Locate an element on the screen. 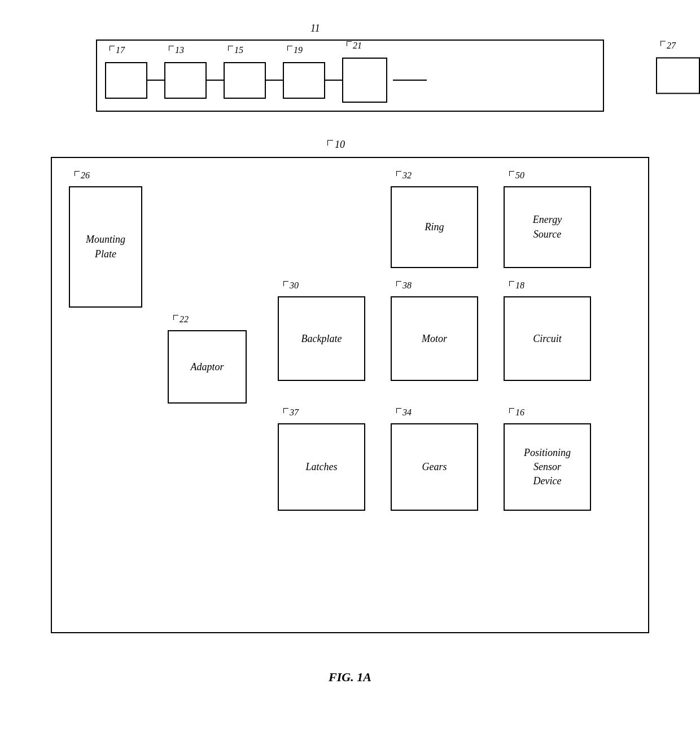 This screenshot has width=700, height=732. component-50: 50 EnergySource is located at coordinates (548, 227).